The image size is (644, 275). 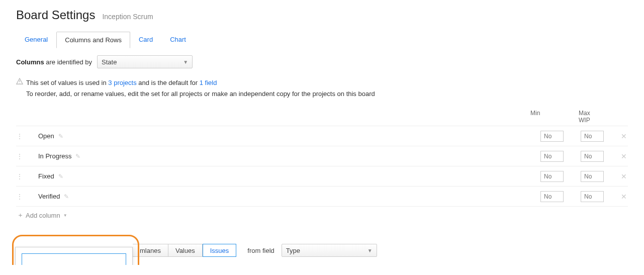 I want to click on segment-values: Values, so click(x=186, y=250).